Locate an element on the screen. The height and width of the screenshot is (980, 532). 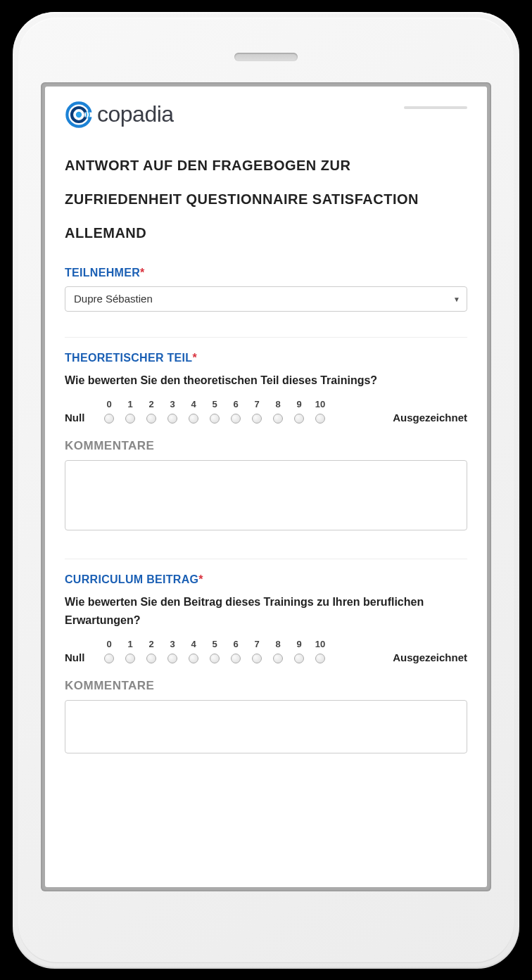
participant-label-text: TEILNEHMER is located at coordinates (103, 273).